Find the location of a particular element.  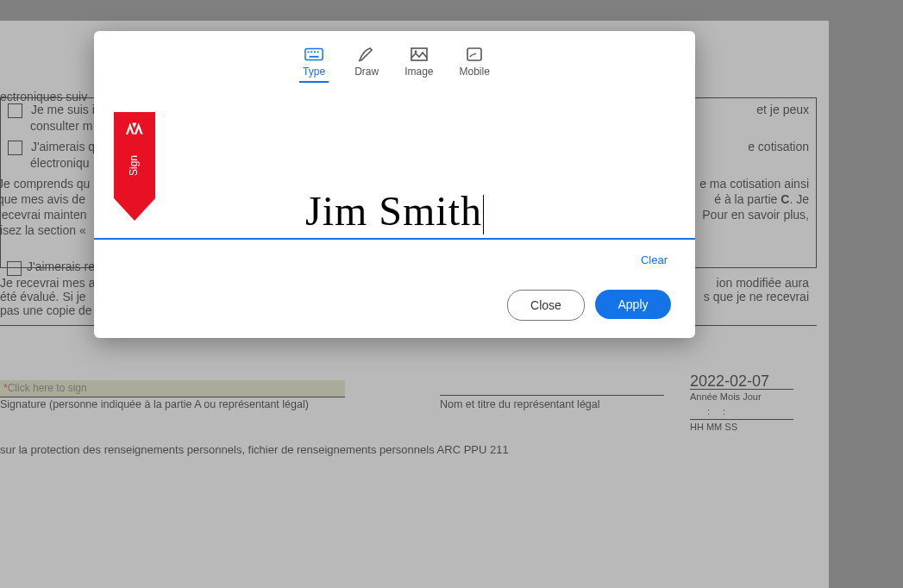

text: recevrai mainten is located at coordinates (43, 215).